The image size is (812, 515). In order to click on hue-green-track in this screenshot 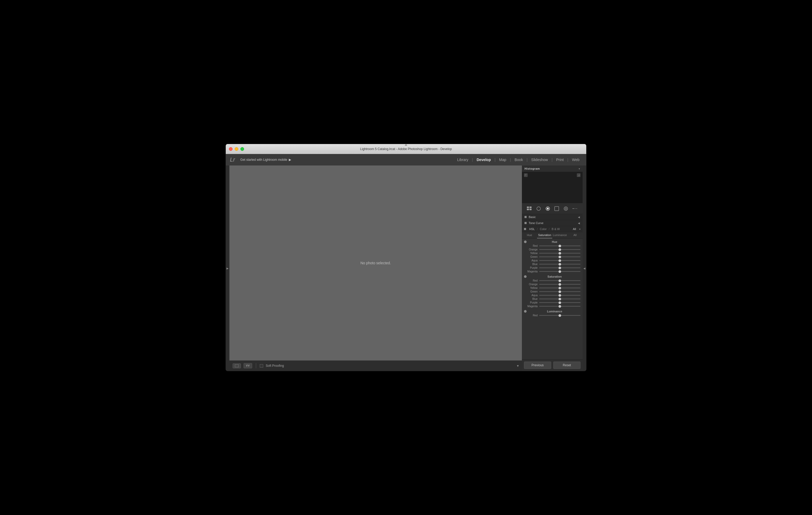, I will do `click(560, 257)`.